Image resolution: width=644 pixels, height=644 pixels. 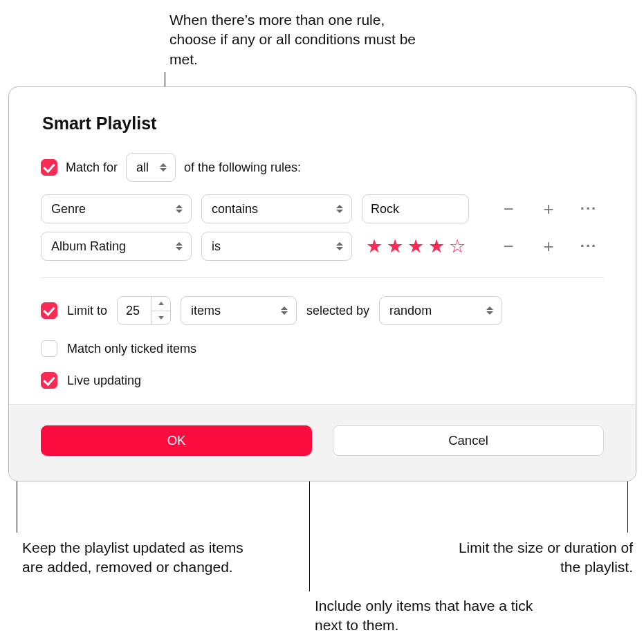 I want to click on rule-field-select: Album Rating, so click(x=116, y=246).